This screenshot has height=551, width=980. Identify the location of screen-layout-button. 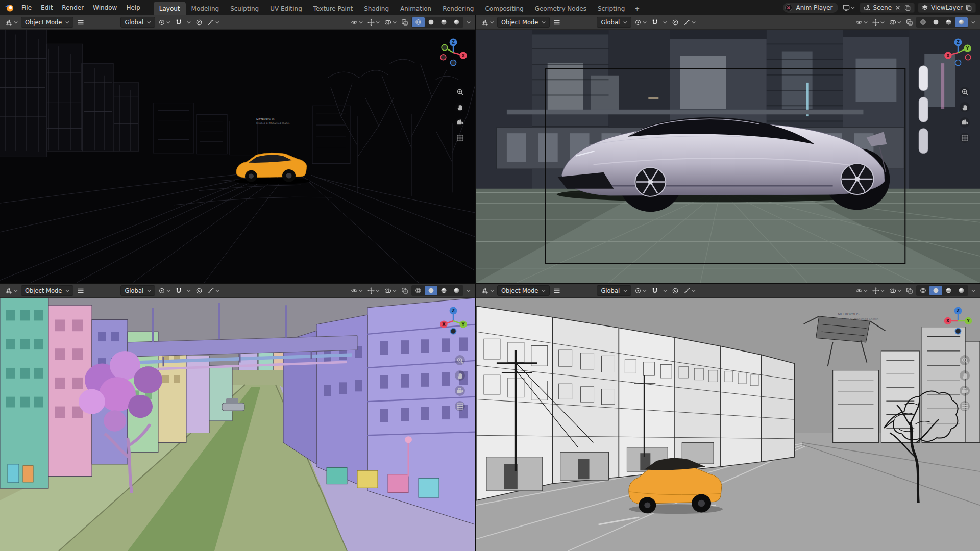
(849, 8).